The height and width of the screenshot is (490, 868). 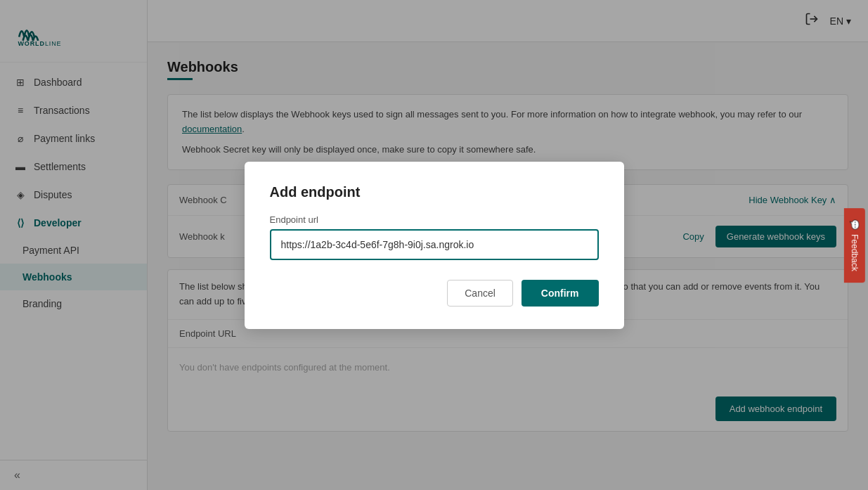 I want to click on modal-title: Add endpoint, so click(x=434, y=193).